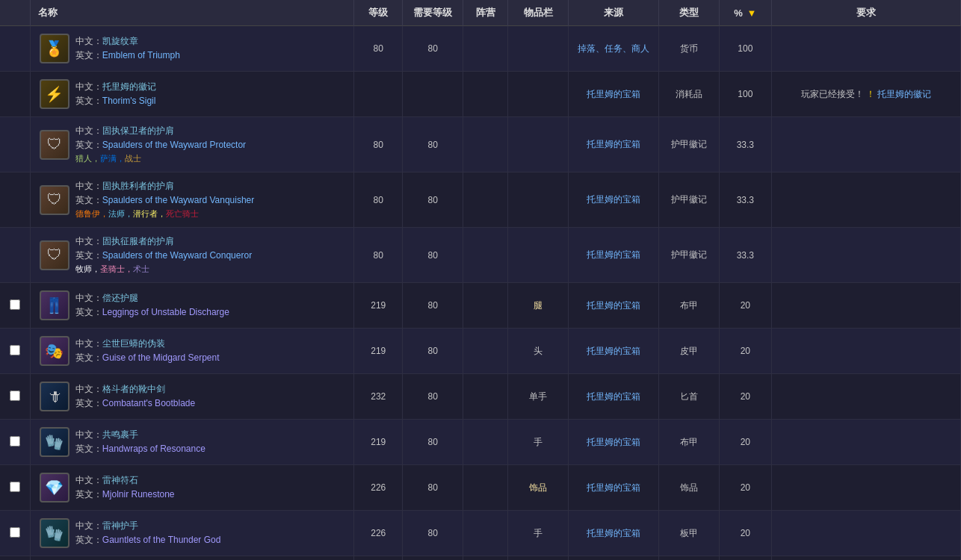  I want to click on item-en-name: 英文：Gauntlets of the Thunder God, so click(148, 541).